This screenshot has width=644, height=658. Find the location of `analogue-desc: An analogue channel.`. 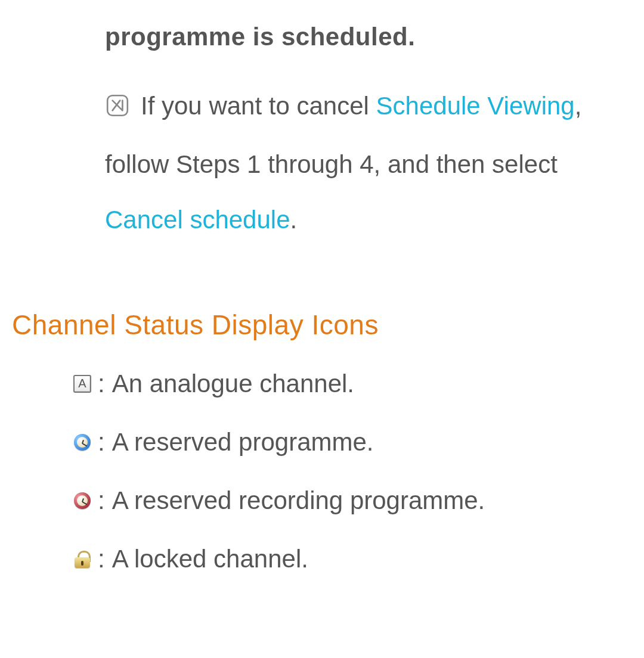

analogue-desc: An analogue channel. is located at coordinates (233, 384).